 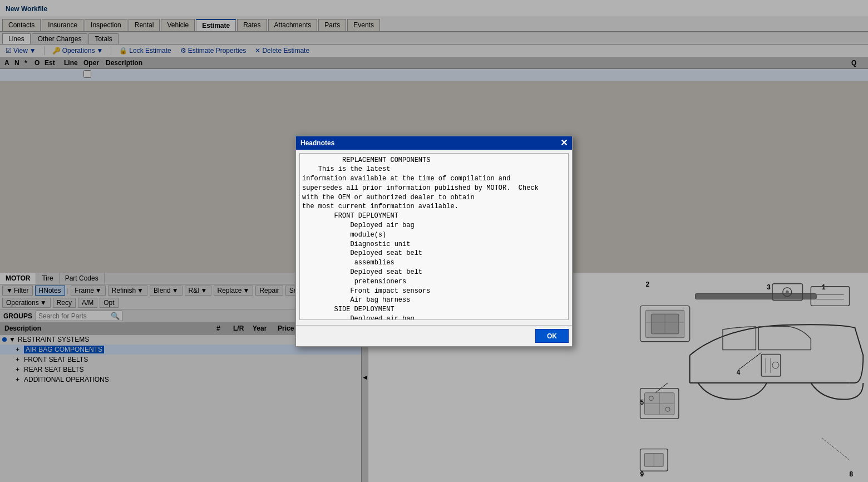 What do you see at coordinates (434, 237) in the screenshot?
I see `modal-body` at bounding box center [434, 237].